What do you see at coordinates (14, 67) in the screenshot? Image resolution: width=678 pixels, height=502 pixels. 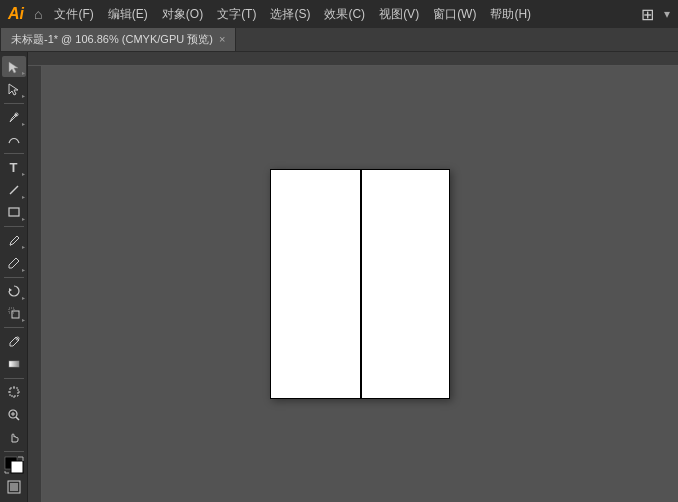 I see `select-icon` at bounding box center [14, 67].